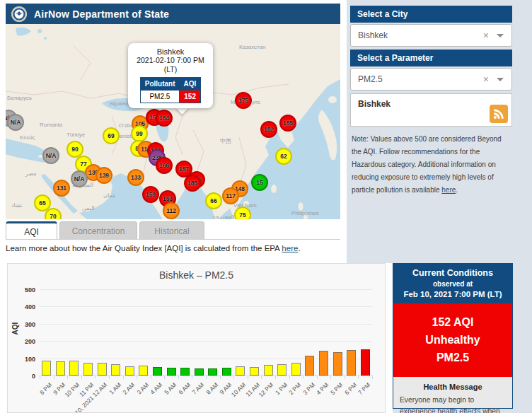  I want to click on select-city-panel: Select a City Bishkek ×, so click(432, 26).